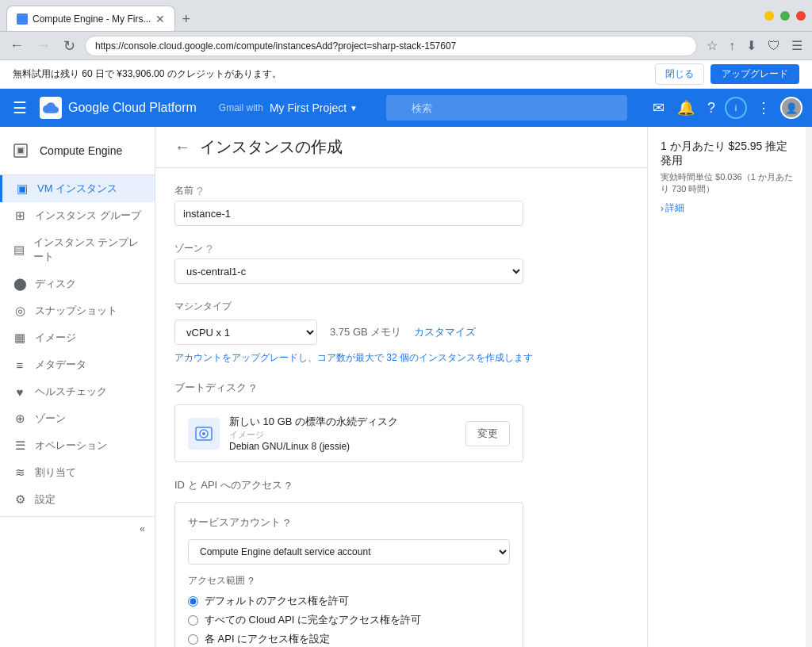 The image size is (812, 647). I want to click on sidebar-item-disk: ⬤ ディスク, so click(78, 284).